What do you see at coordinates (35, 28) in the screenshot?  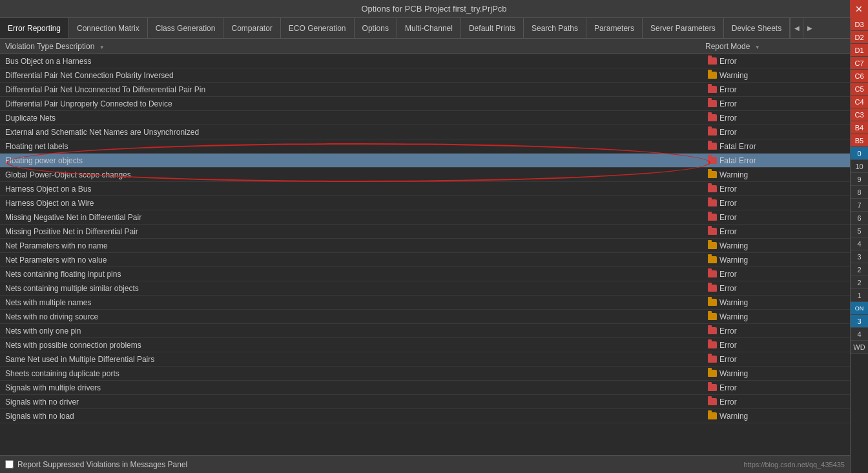 I see `tab-error-reporting: Error Reporting` at bounding box center [35, 28].